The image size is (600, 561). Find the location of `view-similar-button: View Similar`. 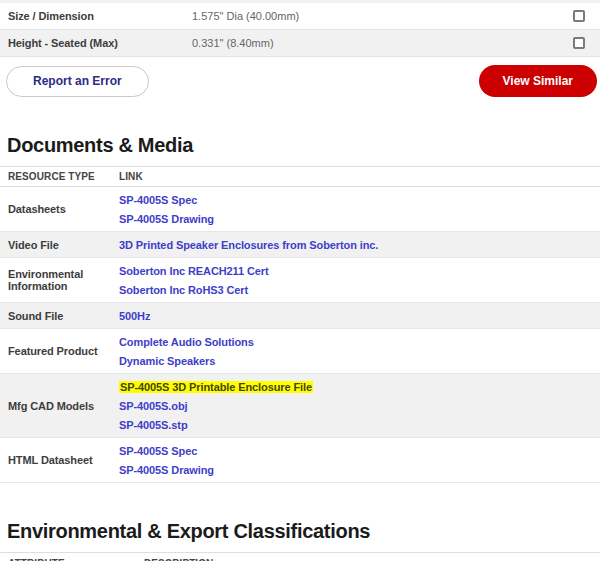

view-similar-button: View Similar is located at coordinates (538, 81).